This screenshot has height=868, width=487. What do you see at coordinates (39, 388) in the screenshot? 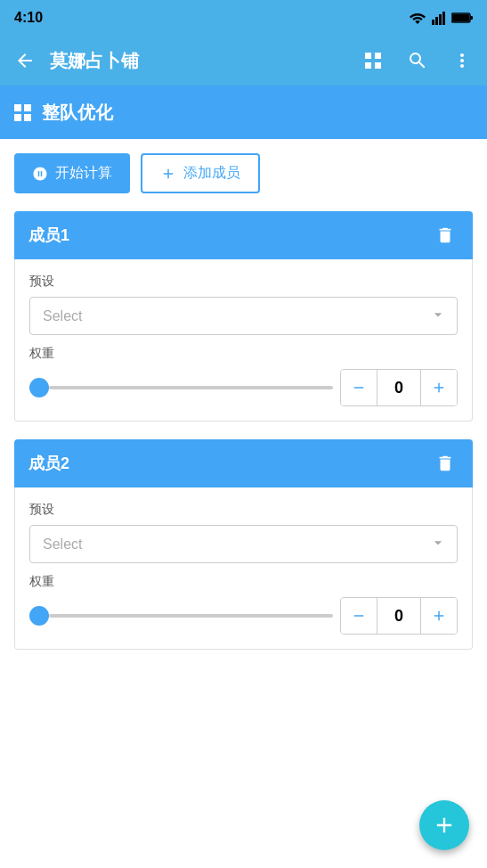
I see `member1-slider-thumb` at bounding box center [39, 388].